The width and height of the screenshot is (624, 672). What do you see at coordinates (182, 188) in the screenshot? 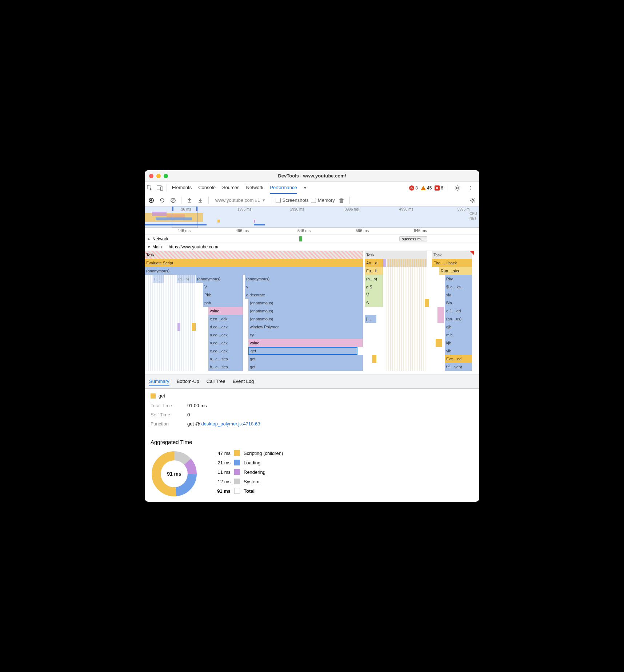
I see `tab-elements: Elements` at bounding box center [182, 188].